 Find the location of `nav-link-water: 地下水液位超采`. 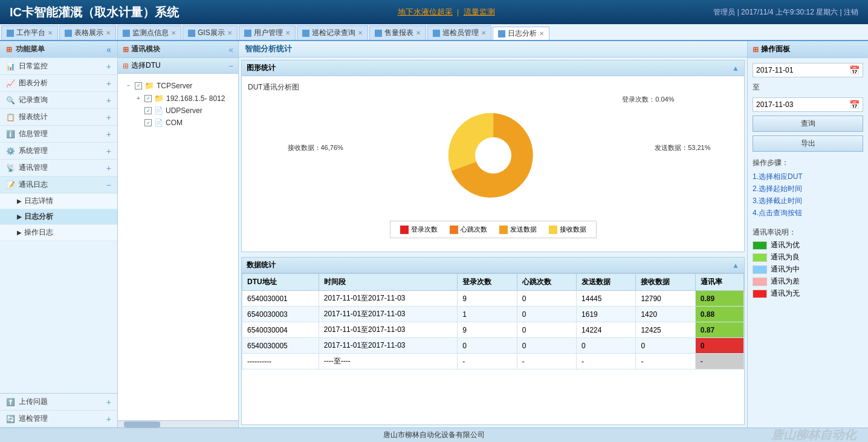

nav-link-water: 地下水液位超采 is located at coordinates (426, 12).